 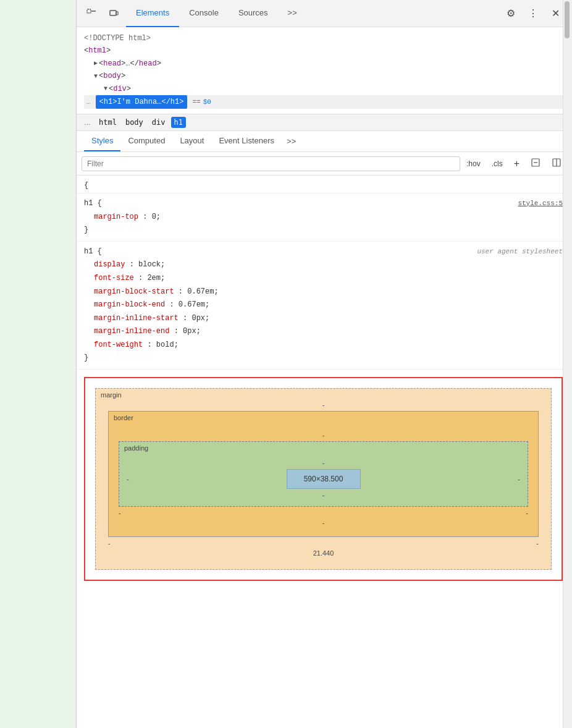 What do you see at coordinates (324, 218) in the screenshot?
I see `rule1-prop-margin-top: margin-top : 0;` at bounding box center [324, 218].